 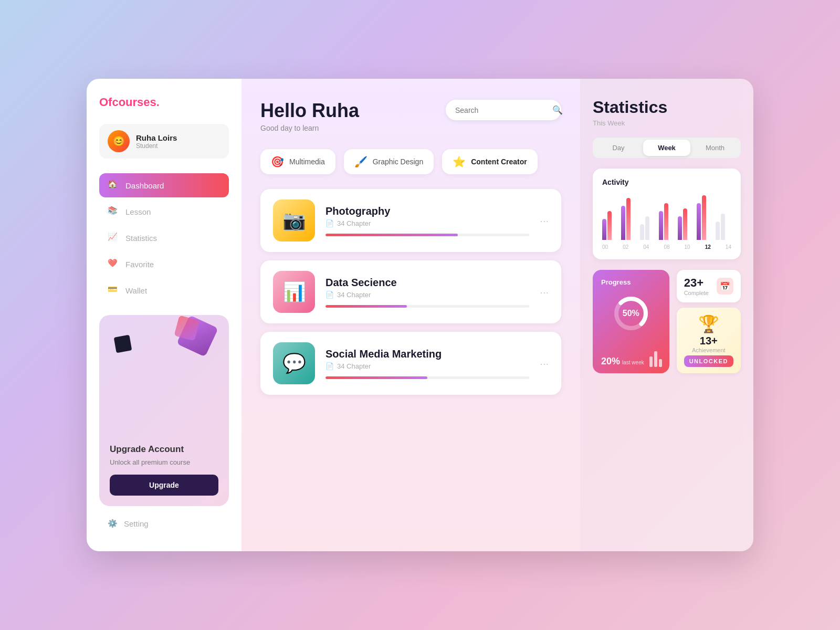 What do you see at coordinates (164, 411) in the screenshot?
I see `upgrade-card: Upgrade Account Unlock all premium cours…` at bounding box center [164, 411].